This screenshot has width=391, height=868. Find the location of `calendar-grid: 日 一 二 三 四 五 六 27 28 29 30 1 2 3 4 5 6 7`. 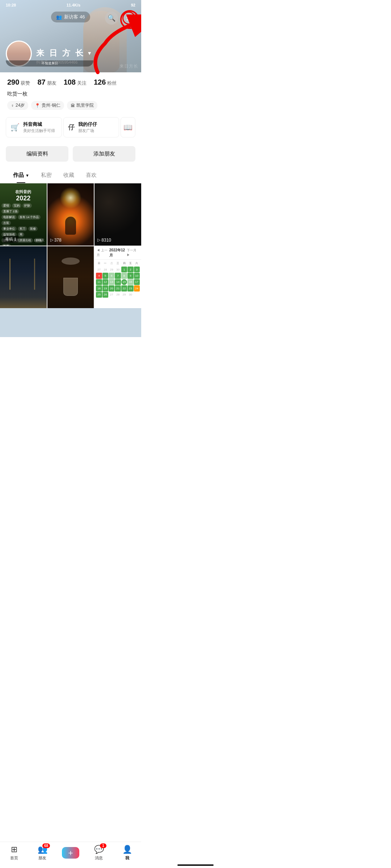

calendar-grid: 日 一 二 三 四 五 六 27 28 29 30 1 2 3 4 5 6 7 is located at coordinates (118, 279).